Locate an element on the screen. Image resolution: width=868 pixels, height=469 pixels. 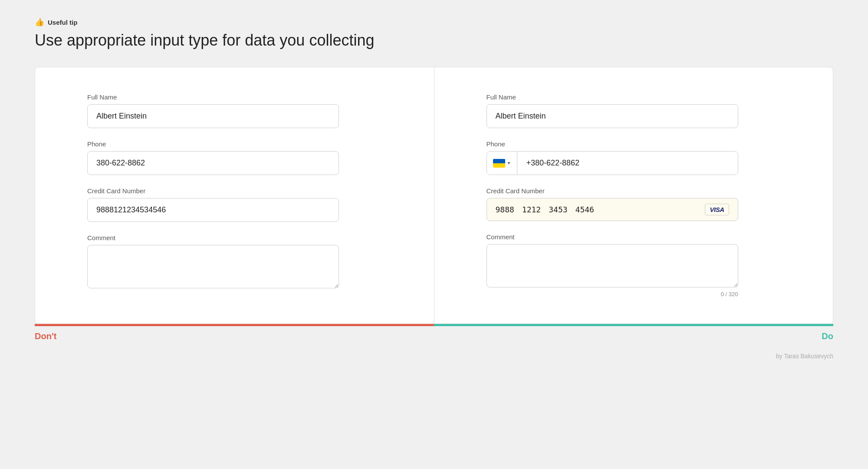
dont-fullname-input is located at coordinates (213, 116).